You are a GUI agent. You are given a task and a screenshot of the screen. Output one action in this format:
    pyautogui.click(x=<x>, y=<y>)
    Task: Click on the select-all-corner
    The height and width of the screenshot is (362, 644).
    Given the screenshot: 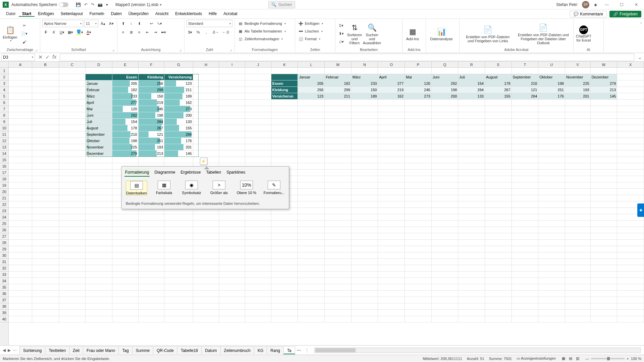 What is the action you would take?
    pyautogui.click(x=4, y=65)
    